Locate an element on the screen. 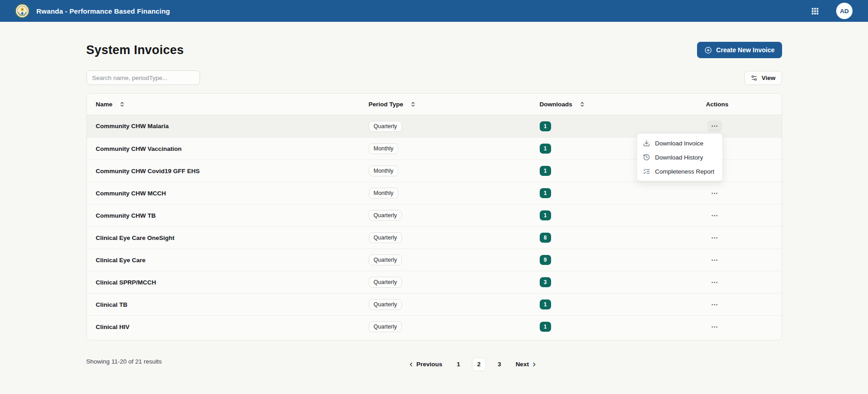 The image size is (868, 394). period-type-cell: Monthly is located at coordinates (445, 171).